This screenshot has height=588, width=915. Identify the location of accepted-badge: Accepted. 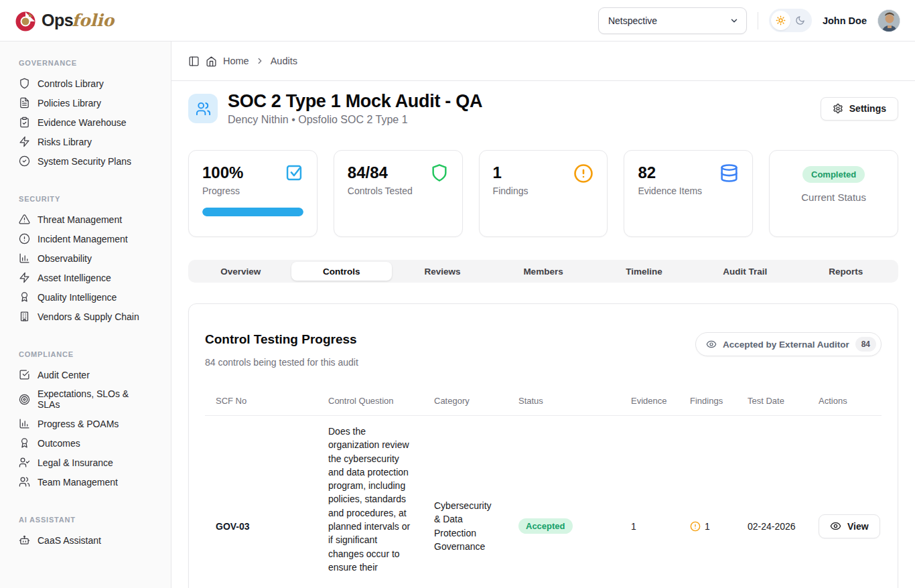
(545, 526).